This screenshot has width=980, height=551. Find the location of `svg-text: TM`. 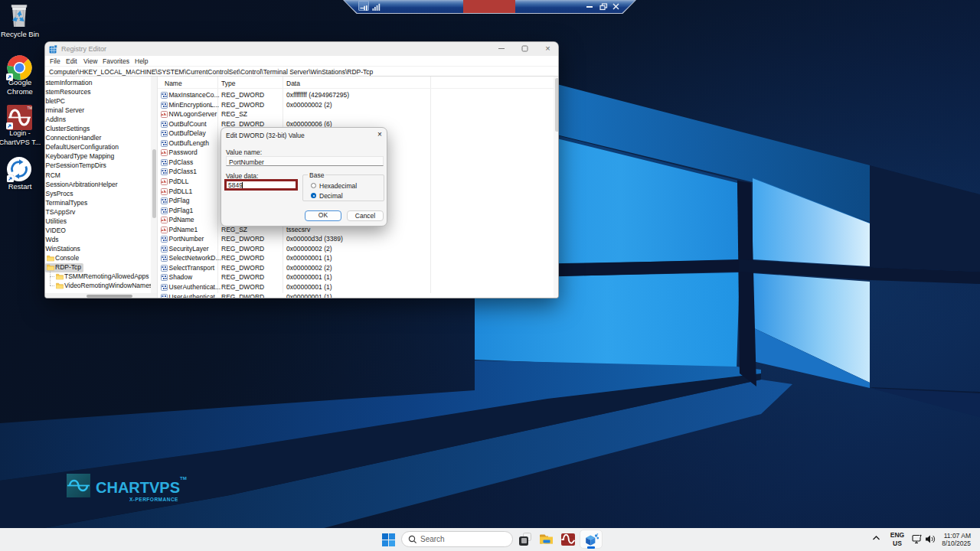

svg-text: TM is located at coordinates (31, 109).